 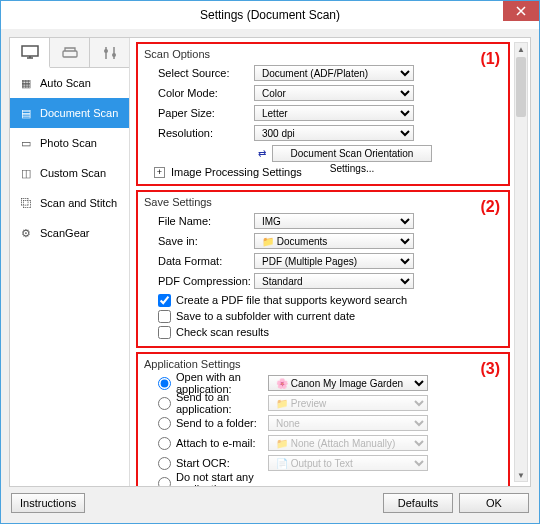 What do you see at coordinates (79, 113) in the screenshot?
I see `sidebar-item-label: Document Scan` at bounding box center [79, 113].